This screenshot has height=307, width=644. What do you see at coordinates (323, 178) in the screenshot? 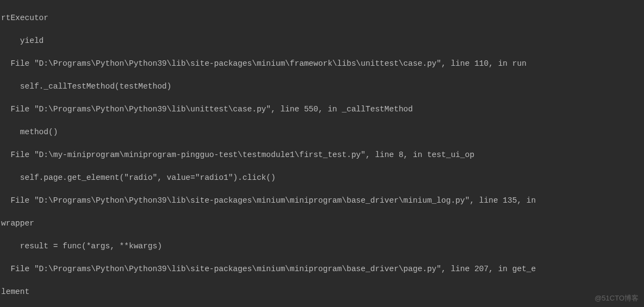
I see `traceback-line: self.page.get_element("radio", value="ra…` at bounding box center [323, 178].